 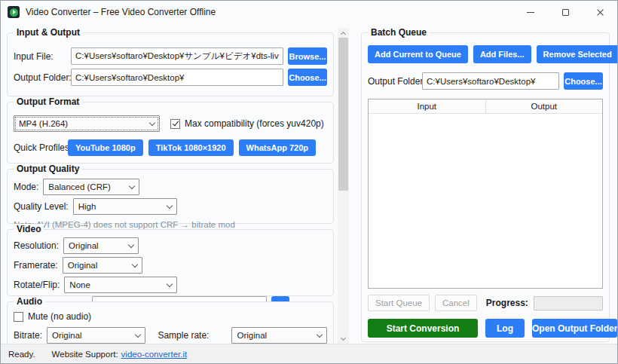 I want to click on scroll-down-icon, so click(x=344, y=339).